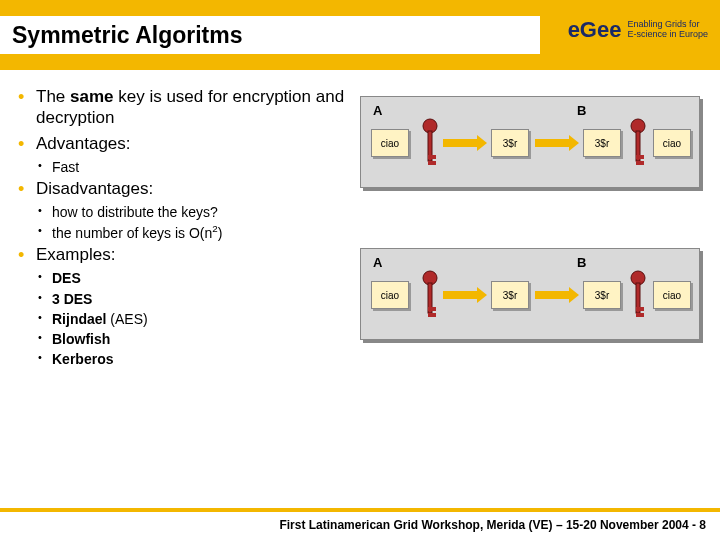 Image resolution: width=720 pixels, height=540 pixels. What do you see at coordinates (53, 96) in the screenshot?
I see `text: The` at bounding box center [53, 96].